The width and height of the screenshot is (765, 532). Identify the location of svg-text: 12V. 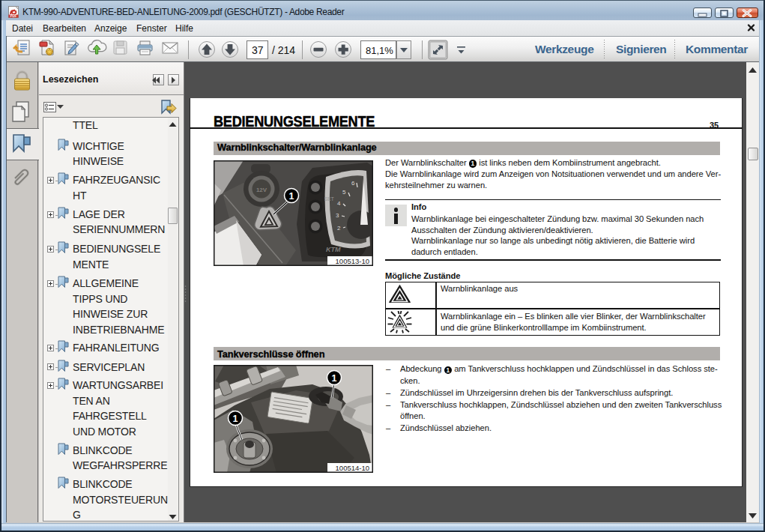
(262, 190).